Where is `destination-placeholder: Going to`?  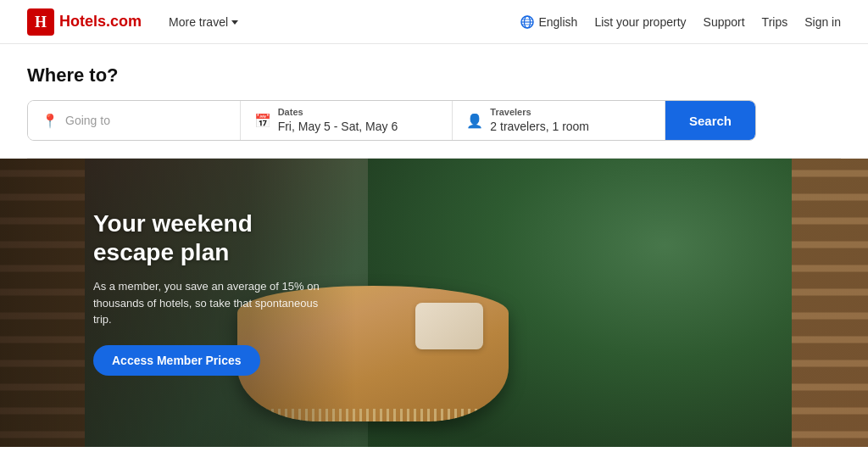 destination-placeholder: Going to is located at coordinates (88, 120).